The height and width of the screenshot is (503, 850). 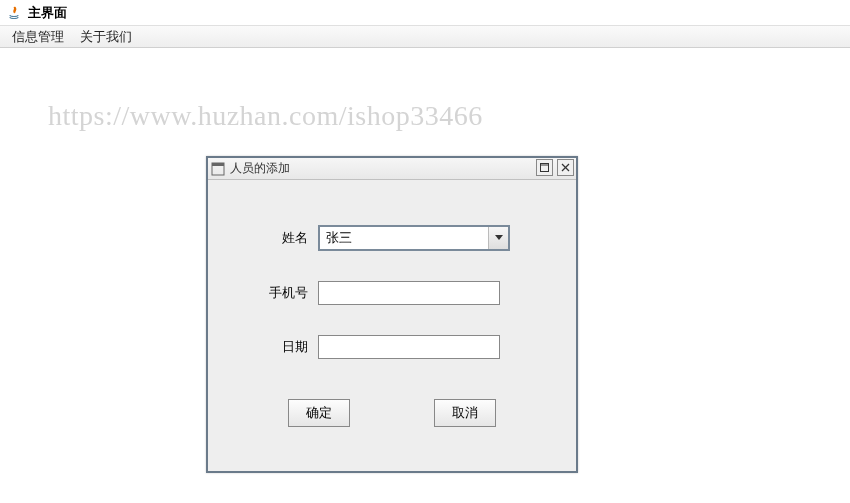 I want to click on button-row: 确定 取消, so click(x=392, y=413).